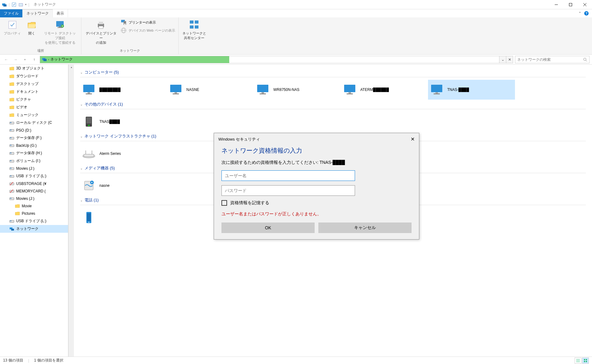 This screenshot has width=592, height=364. Describe the element at coordinates (296, 36) in the screenshot. I see `ribbon: プロパティ 開く リモート デスクトップ接続 を使用して接続する 場所` at that location.